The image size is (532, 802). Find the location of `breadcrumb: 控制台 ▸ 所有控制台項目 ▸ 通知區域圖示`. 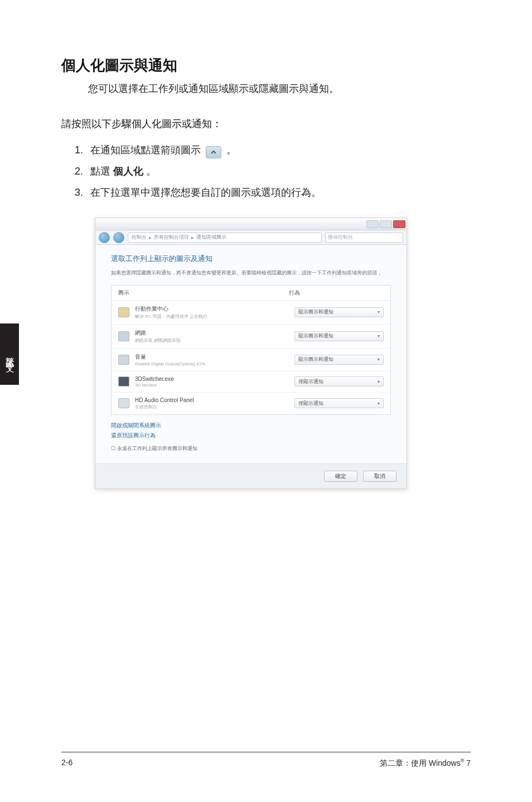

breadcrumb: 控制台 ▸ 所有控制台項目 ▸ 通知區域圖示 is located at coordinates (225, 238).